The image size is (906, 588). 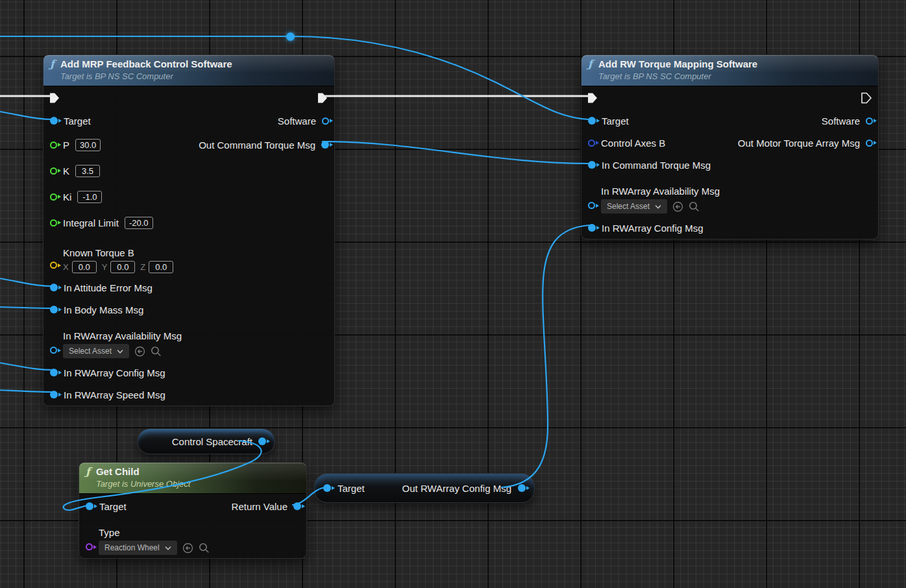 What do you see at coordinates (125, 256) in the screenshot?
I see `pin-row-known-torque-b: Known Torque BX0.0Y0.0Z0.0` at bounding box center [125, 256].